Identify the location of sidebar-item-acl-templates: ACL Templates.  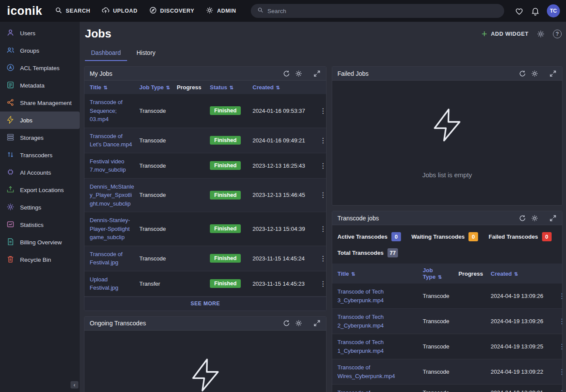
(40, 68).